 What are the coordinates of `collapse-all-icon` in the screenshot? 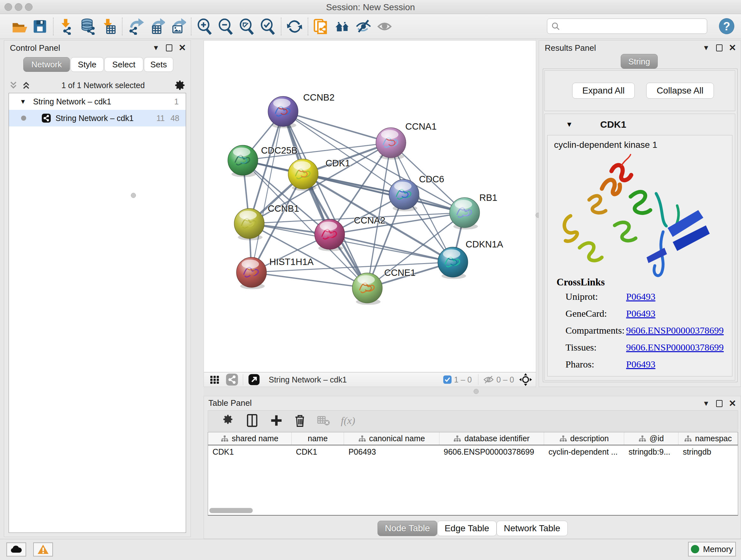 It's located at (14, 85).